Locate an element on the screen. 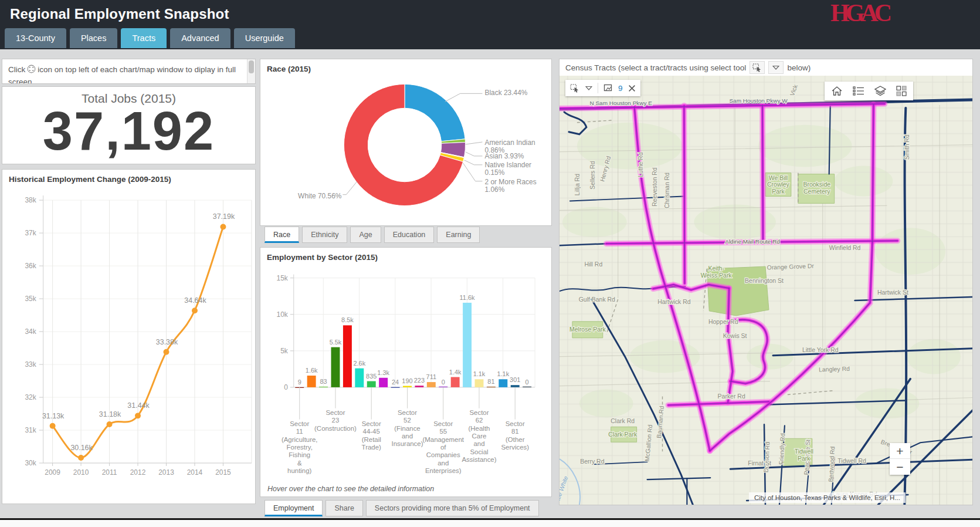 This screenshot has width=980, height=527. employment-by-sector-panel: Employment by Sector (2015) 05k10k15k91.… is located at coordinates (406, 372).